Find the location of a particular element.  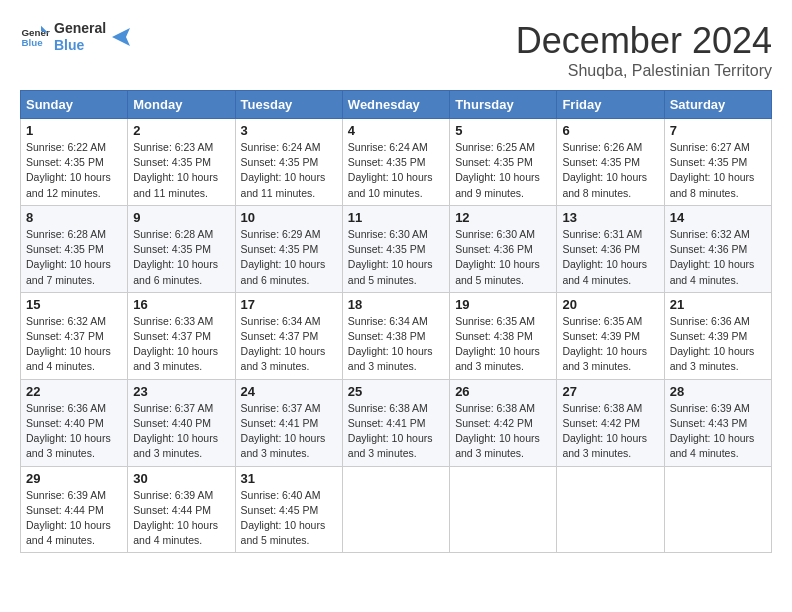

day-number: 16 is located at coordinates (181, 304).